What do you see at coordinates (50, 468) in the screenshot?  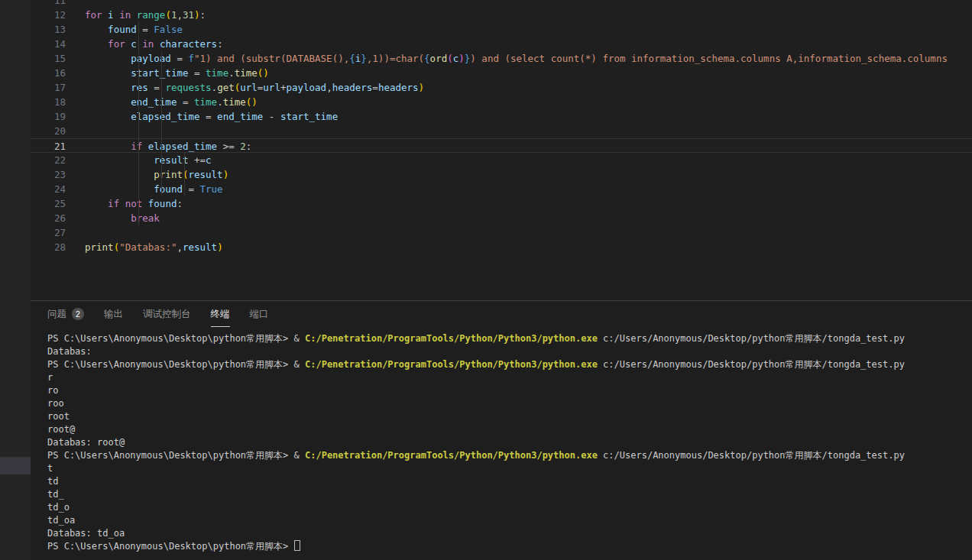 I see `text-segment: t` at bounding box center [50, 468].